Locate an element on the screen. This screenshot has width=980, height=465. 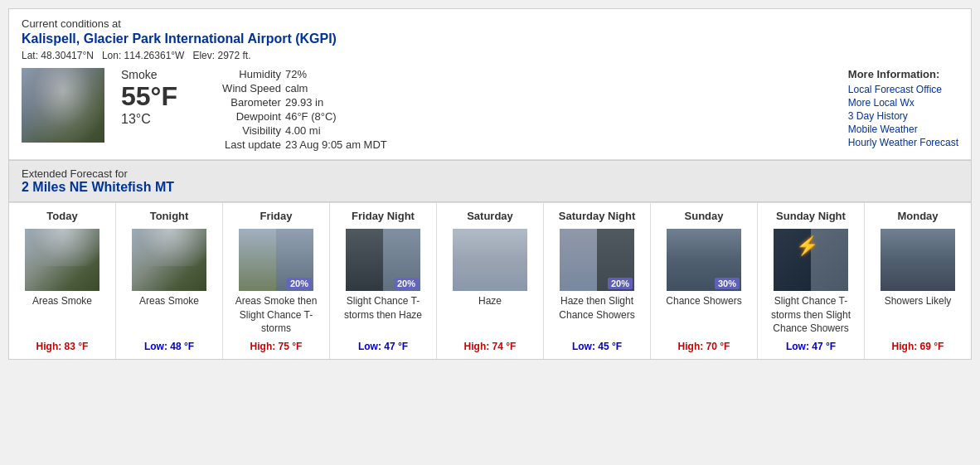
forecast-item: Sunday 30% Chance Showers High: 70 °F is located at coordinates (705, 281).